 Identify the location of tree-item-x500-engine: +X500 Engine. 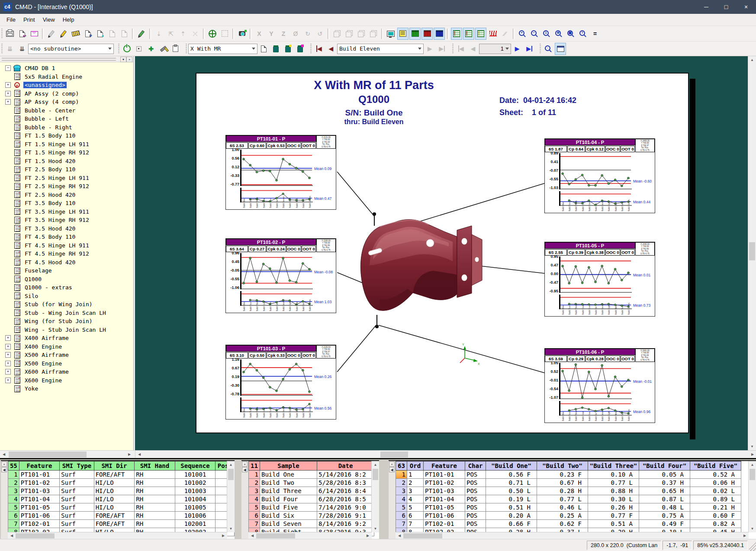
(67, 364).